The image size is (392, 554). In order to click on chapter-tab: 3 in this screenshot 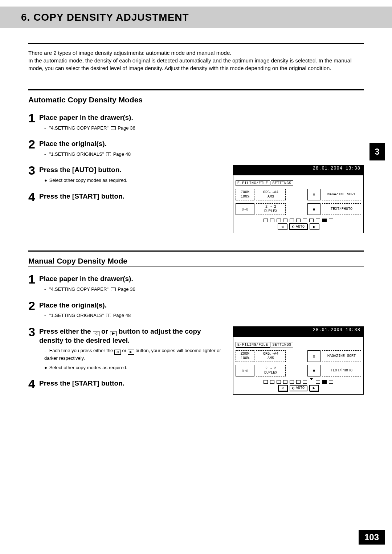, I will do `click(377, 152)`.